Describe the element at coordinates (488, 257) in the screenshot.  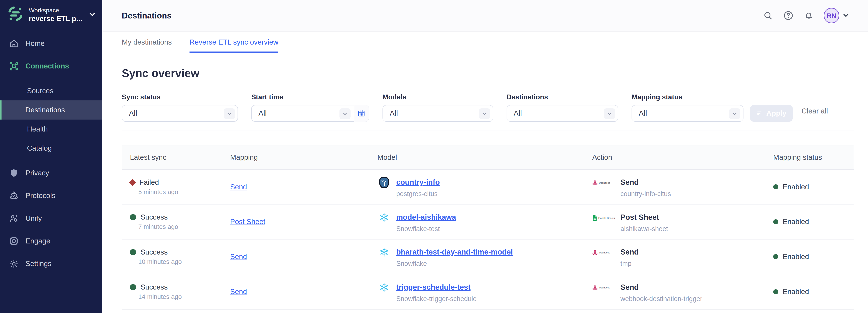
I see `table-row: Success 10 minutes ago Send ❄ bharath-te…` at that location.